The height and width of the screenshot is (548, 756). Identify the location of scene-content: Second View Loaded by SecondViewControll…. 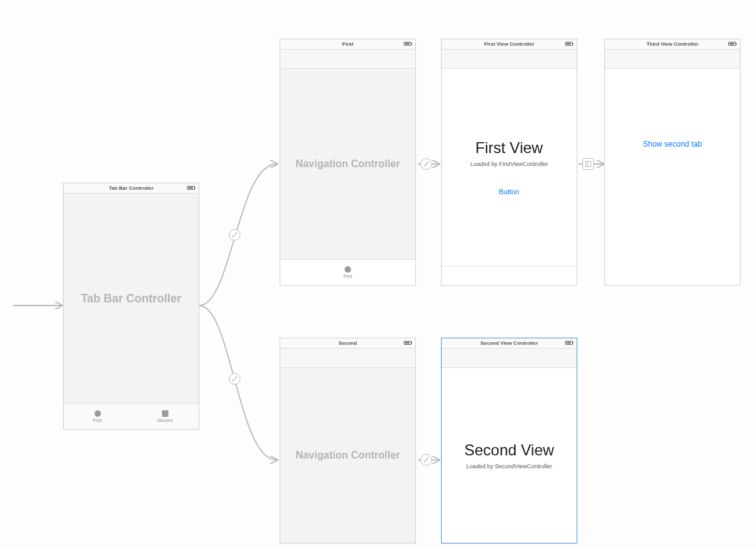
(509, 455).